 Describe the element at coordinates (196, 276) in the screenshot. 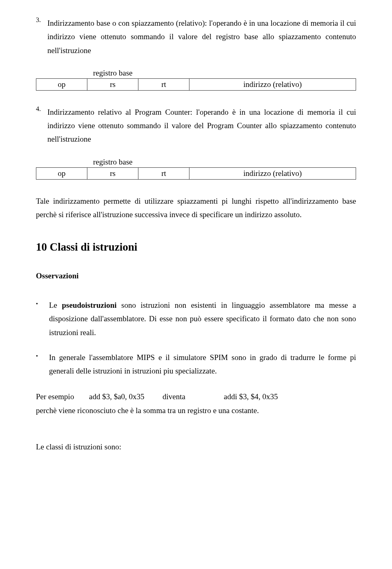

I see `heading-osservazioni: Osservazioni` at that location.